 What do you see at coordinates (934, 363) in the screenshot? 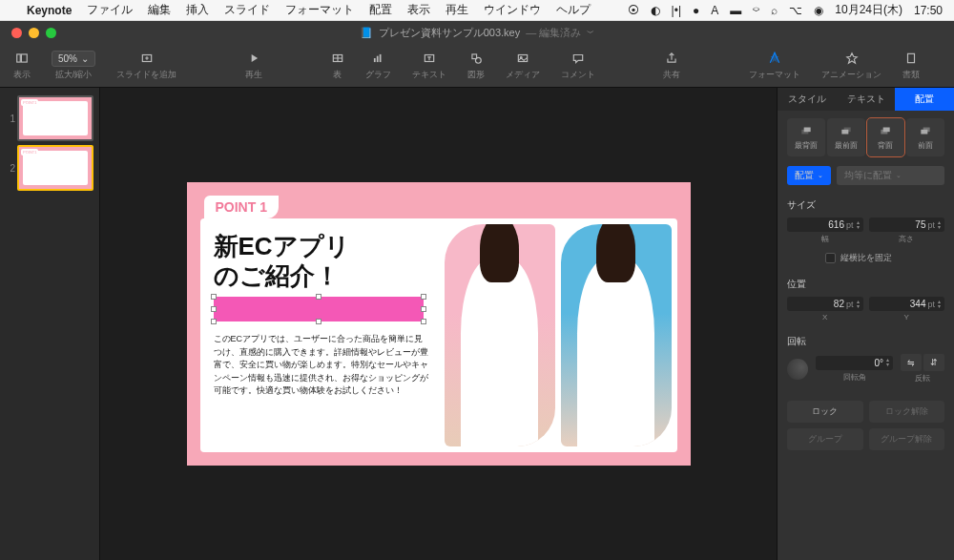
I see `flip-vertical-button: ⇵` at bounding box center [934, 363].